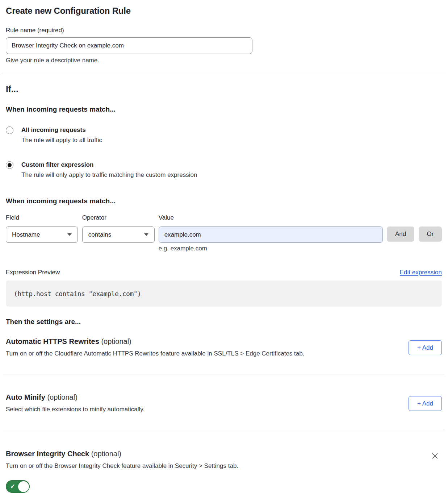 This screenshot has width=448, height=499. I want to click on radio-option-description: The rule will only apply to traffic matc…, so click(109, 175).